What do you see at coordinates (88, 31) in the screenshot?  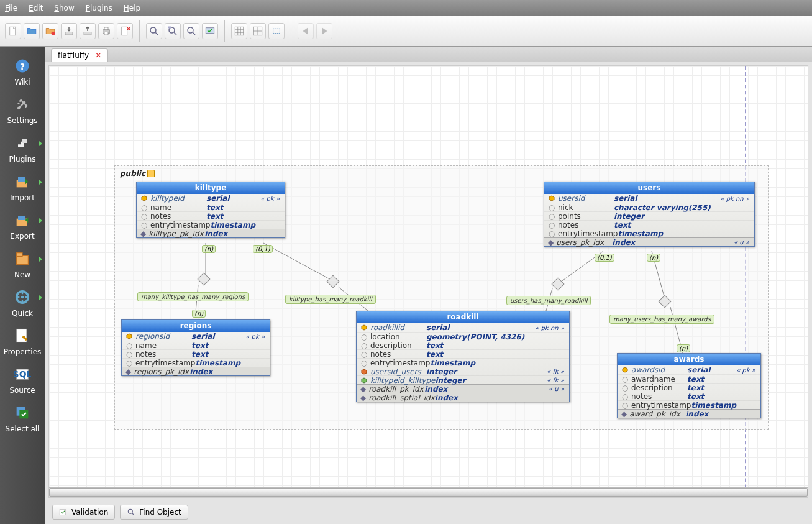 I see `tb-export` at bounding box center [88, 31].